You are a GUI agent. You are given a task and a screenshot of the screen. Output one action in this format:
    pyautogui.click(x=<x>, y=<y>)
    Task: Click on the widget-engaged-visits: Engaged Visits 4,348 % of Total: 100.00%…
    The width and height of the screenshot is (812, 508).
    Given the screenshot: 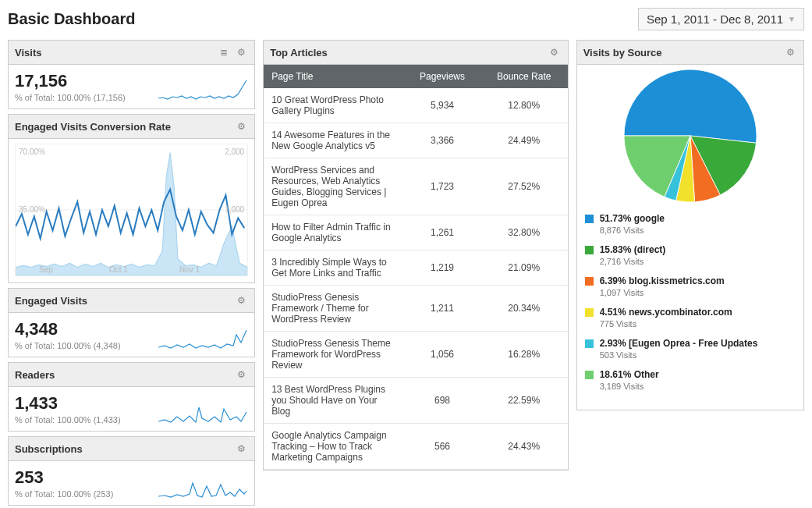 What is the action you would take?
    pyautogui.click(x=131, y=323)
    